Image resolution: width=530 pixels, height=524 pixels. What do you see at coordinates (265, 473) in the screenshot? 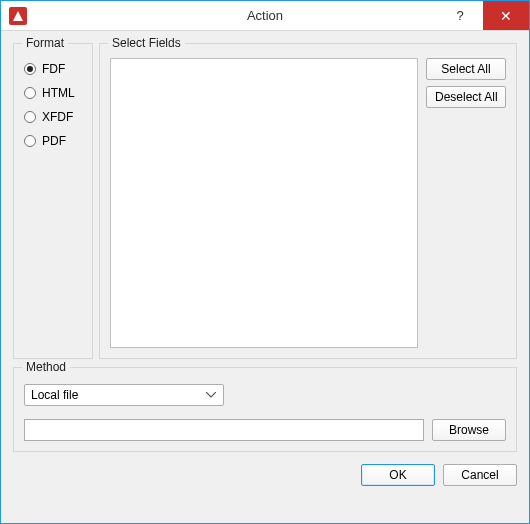
I see `dialog-footer: OK Cancel` at bounding box center [265, 473].